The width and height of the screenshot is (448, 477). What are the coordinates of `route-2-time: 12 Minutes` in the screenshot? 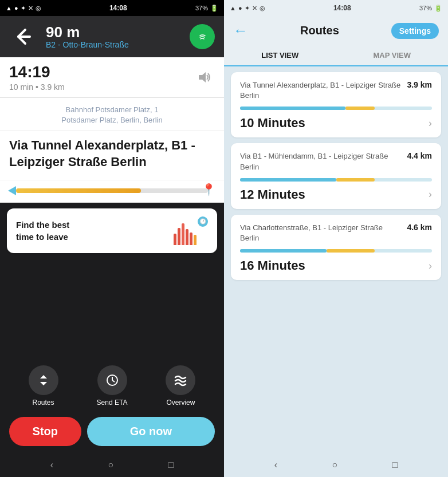 It's located at (273, 195).